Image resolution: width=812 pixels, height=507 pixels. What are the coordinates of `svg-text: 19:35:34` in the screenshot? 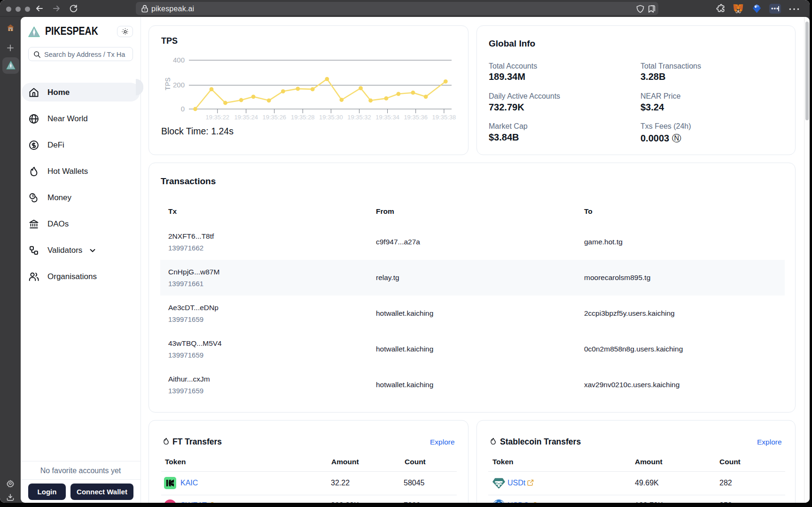 It's located at (387, 117).